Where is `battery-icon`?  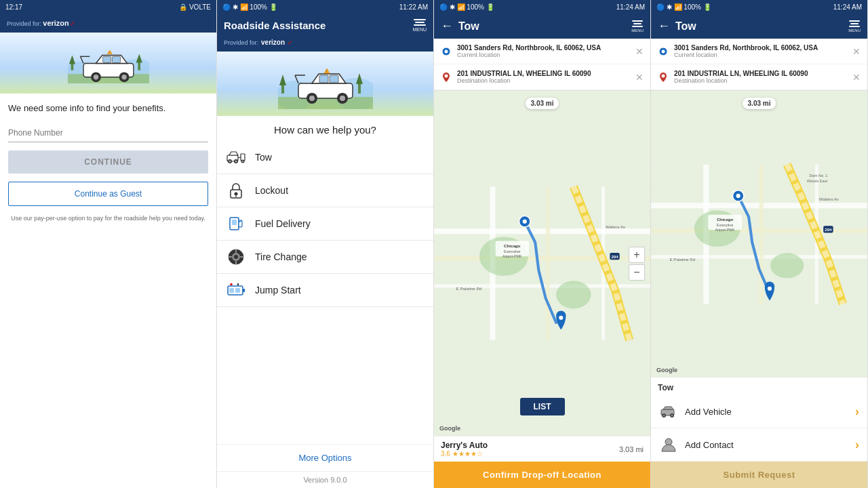
battery-icon is located at coordinates (236, 290).